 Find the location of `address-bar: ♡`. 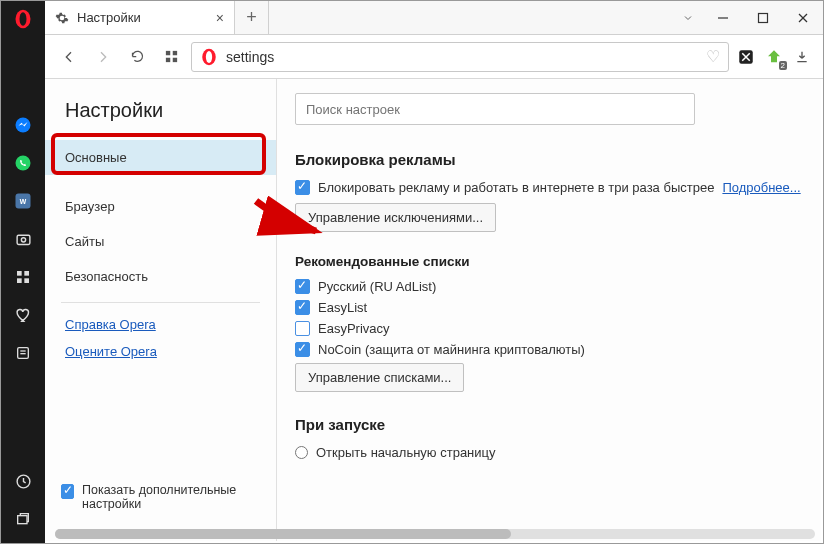

address-bar: ♡ is located at coordinates (460, 57).